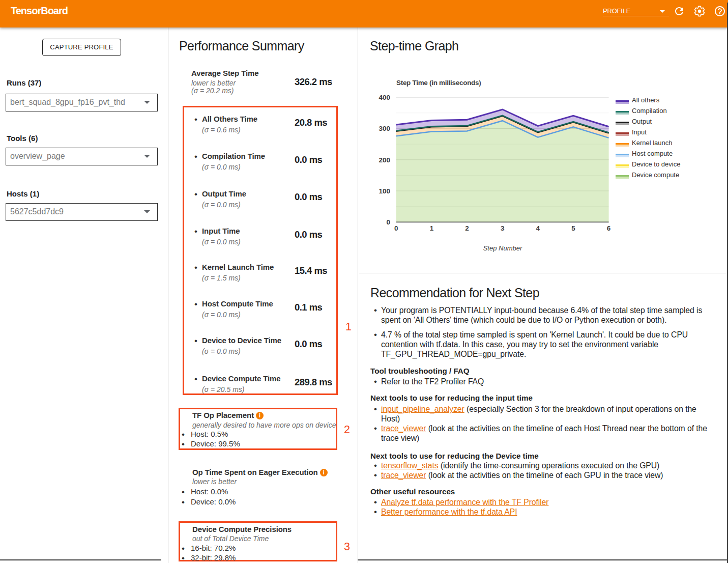 The width and height of the screenshot is (728, 563). What do you see at coordinates (467, 228) in the screenshot?
I see `svg-text: 2` at bounding box center [467, 228].